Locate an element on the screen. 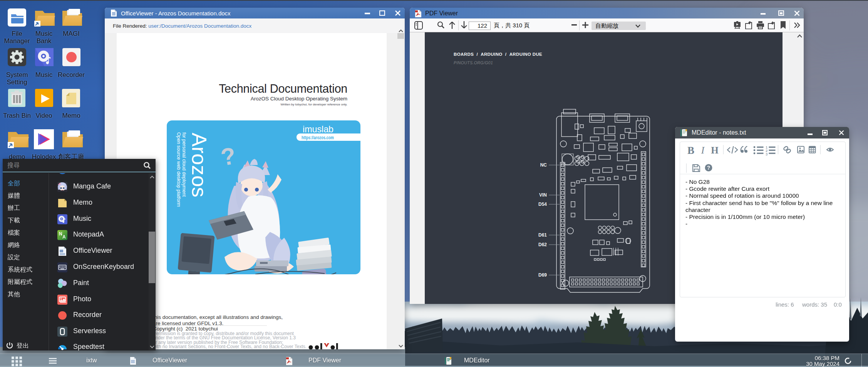 The height and width of the screenshot is (367, 868). svg-text: H is located at coordinates (715, 150).